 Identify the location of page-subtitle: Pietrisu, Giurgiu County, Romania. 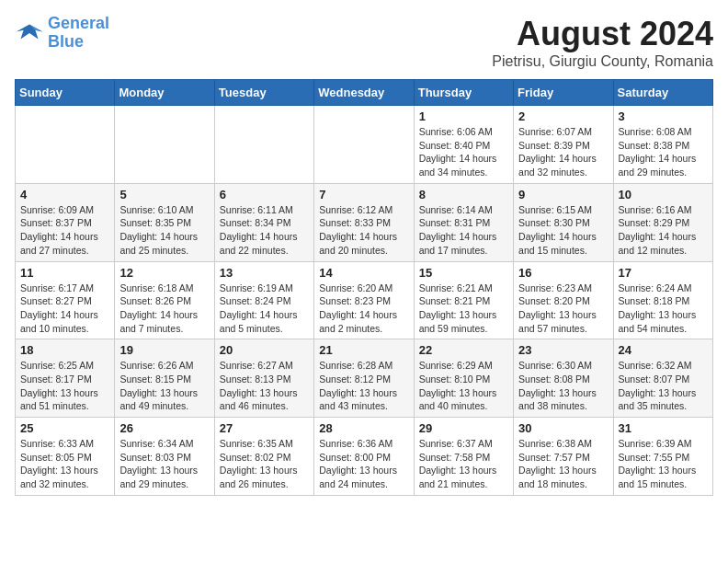
(603, 62).